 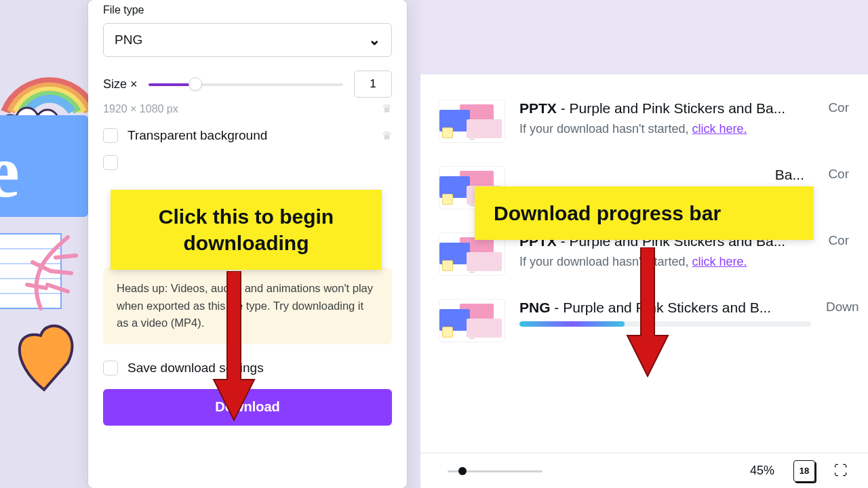 What do you see at coordinates (9, 171) in the screenshot?
I see `svg-text: e` at bounding box center [9, 171].